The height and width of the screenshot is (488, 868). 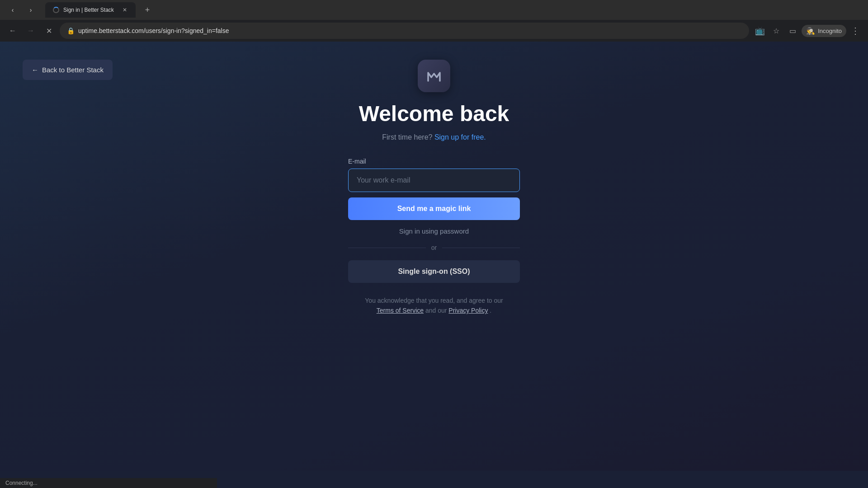 I want to click on browser-chrome: ‹ › Sign in | Better Stack ✕ + ← → ✕ 🔒 📺…, so click(x=434, y=21).